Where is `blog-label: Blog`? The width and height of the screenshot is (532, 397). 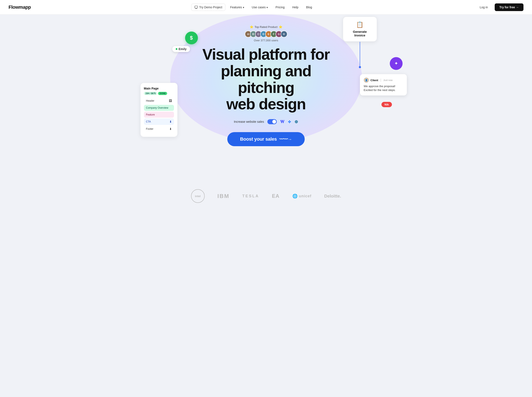 blog-label: Blog is located at coordinates (309, 7).